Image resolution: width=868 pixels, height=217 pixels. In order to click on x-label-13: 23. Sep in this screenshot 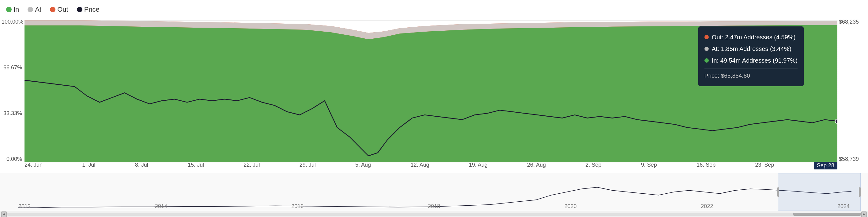, I will do `click(765, 165)`.